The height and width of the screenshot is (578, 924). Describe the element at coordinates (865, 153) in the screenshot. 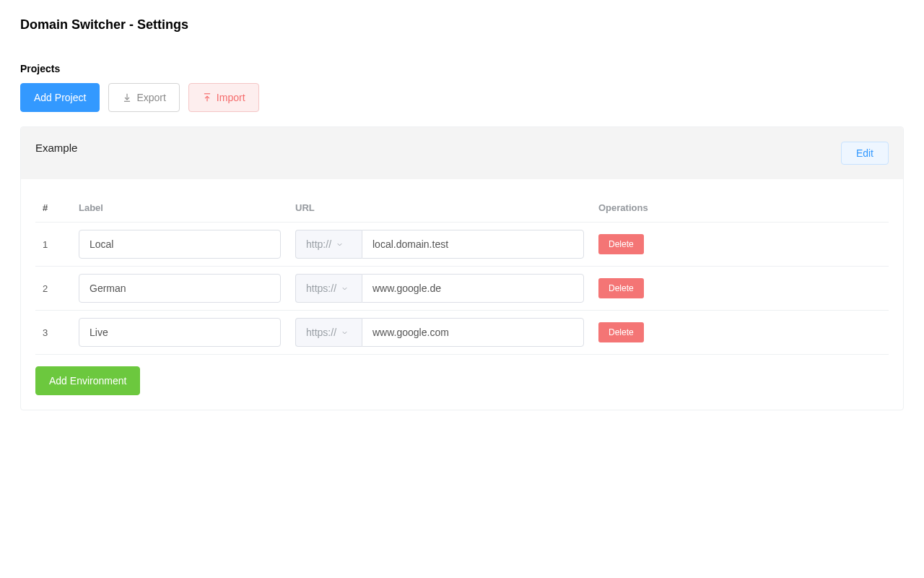

I see `edit-label: Edit` at that location.